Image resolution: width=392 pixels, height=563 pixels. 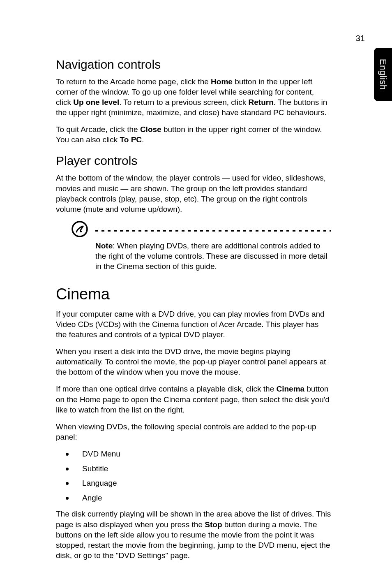 What do you see at coordinates (194, 498) in the screenshot?
I see `list-item: Angle` at bounding box center [194, 498].